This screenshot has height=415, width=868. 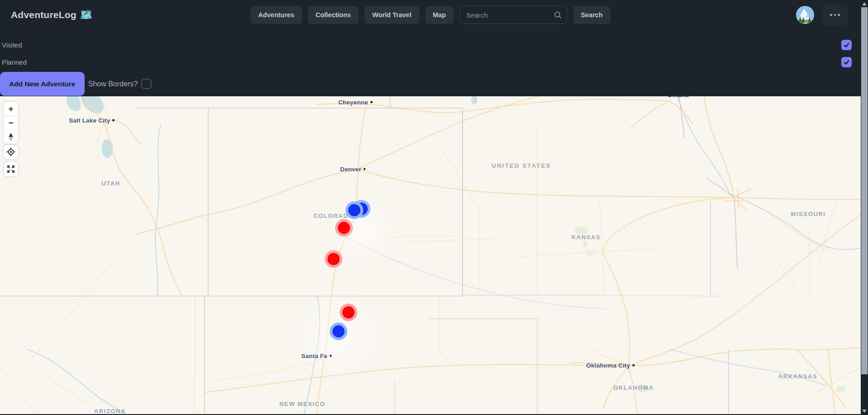 What do you see at coordinates (352, 15) in the screenshot?
I see `nav-links: AdventuresCollectionsWorld TravelMap` at bounding box center [352, 15].